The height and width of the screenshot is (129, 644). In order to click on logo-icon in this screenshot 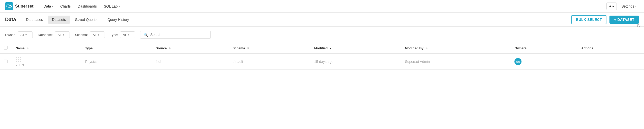, I will do `click(9, 6)`.